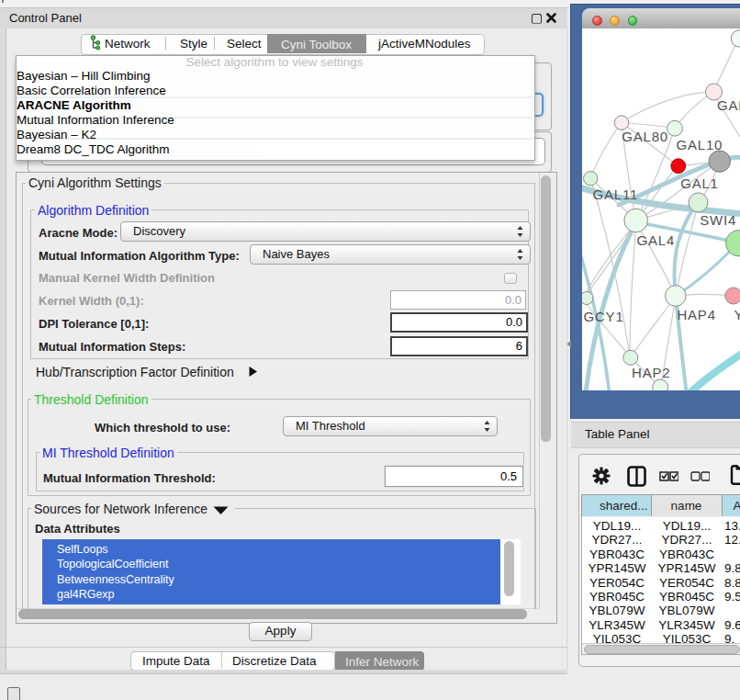  What do you see at coordinates (604, 316) in the screenshot?
I see `svg-text: GCY1` at bounding box center [604, 316].